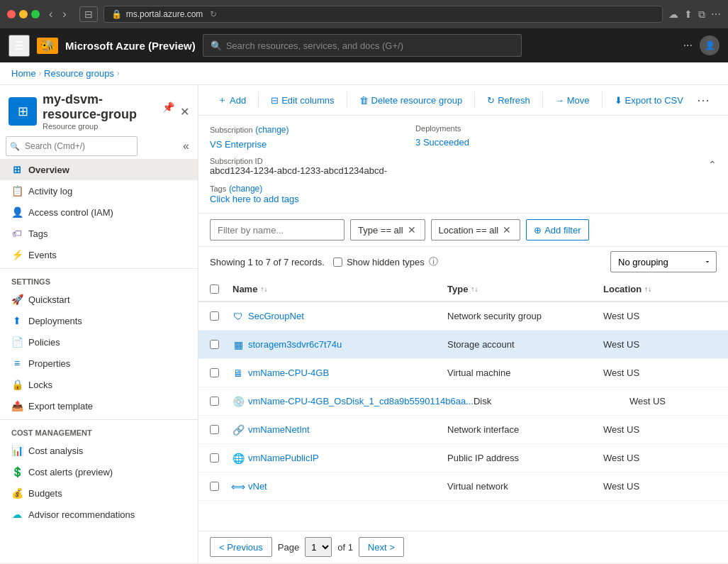  Describe the element at coordinates (660, 289) in the screenshot. I see `location-column-header: Location ↑↓` at that location.